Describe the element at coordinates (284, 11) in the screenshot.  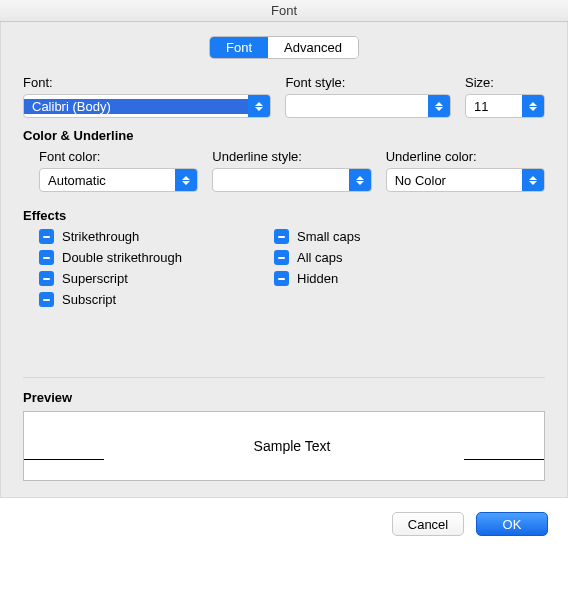
I see `window-titlebar: Font` at that location.